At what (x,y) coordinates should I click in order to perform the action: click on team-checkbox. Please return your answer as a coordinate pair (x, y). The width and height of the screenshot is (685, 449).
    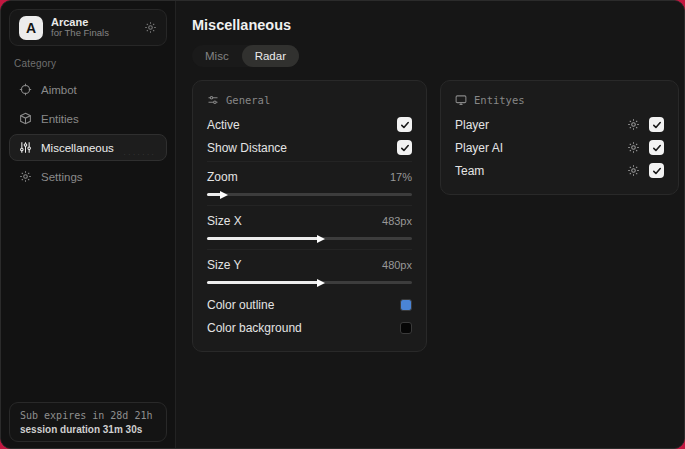
    Looking at the image, I should click on (656, 170).